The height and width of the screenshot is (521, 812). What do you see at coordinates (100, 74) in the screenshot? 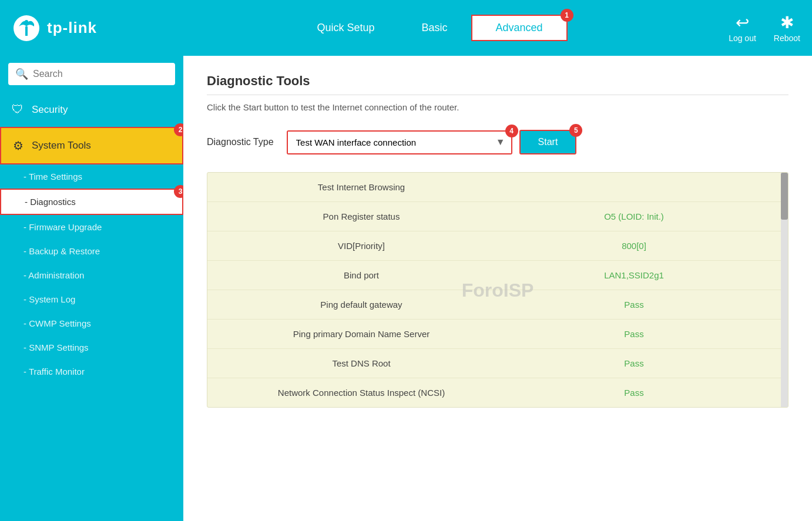
I see `search-input` at bounding box center [100, 74].